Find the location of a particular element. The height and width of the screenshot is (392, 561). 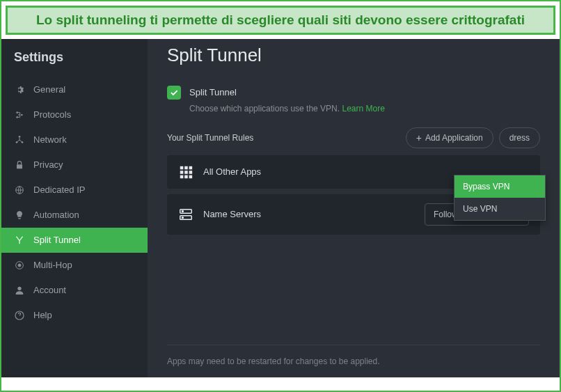

protocols-icon is located at coordinates (19, 115).